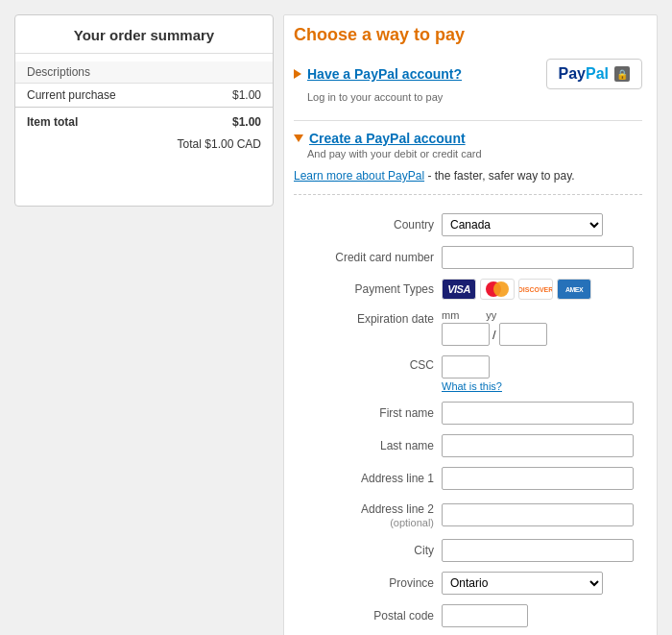 Image resolution: width=672 pixels, height=635 pixels. Describe the element at coordinates (104, 73) in the screenshot. I see `descriptions-header: Descriptions` at that location.